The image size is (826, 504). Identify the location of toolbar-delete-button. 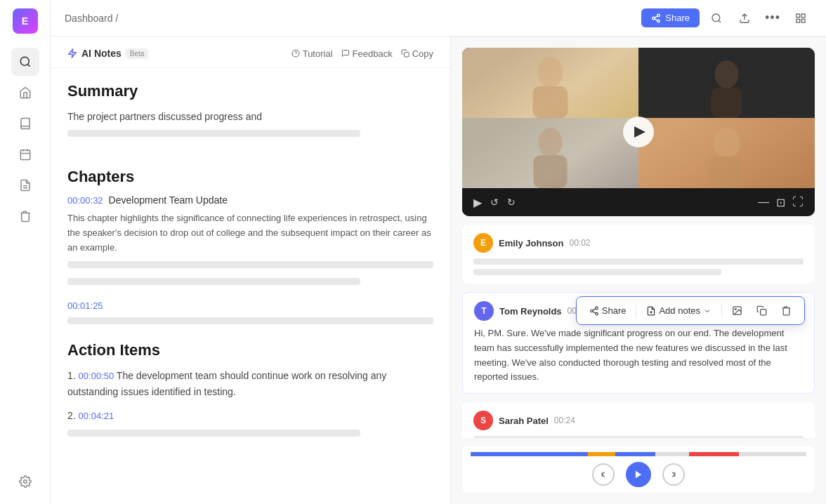
(787, 310).